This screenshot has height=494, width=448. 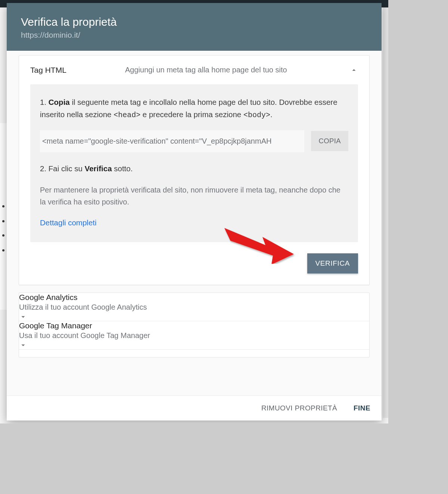 I want to click on modal-subtitle-url: https://dominio.it/, so click(x=194, y=35).